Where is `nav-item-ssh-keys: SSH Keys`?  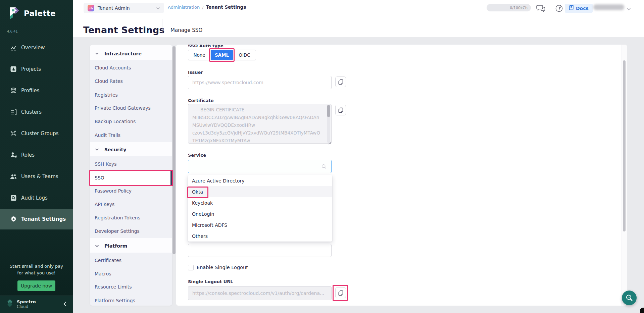
nav-item-ssh-keys: SSH Keys is located at coordinates (131, 164).